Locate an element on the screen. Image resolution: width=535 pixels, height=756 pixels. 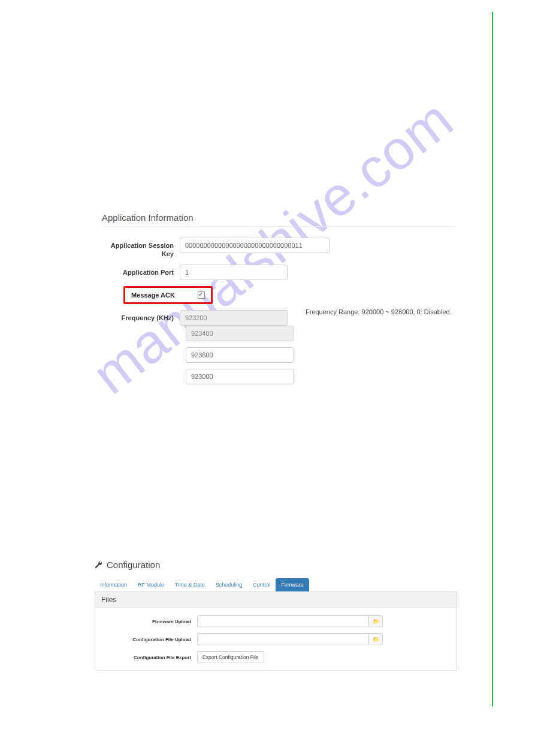
application-port-row: Application Port is located at coordinates (279, 272).